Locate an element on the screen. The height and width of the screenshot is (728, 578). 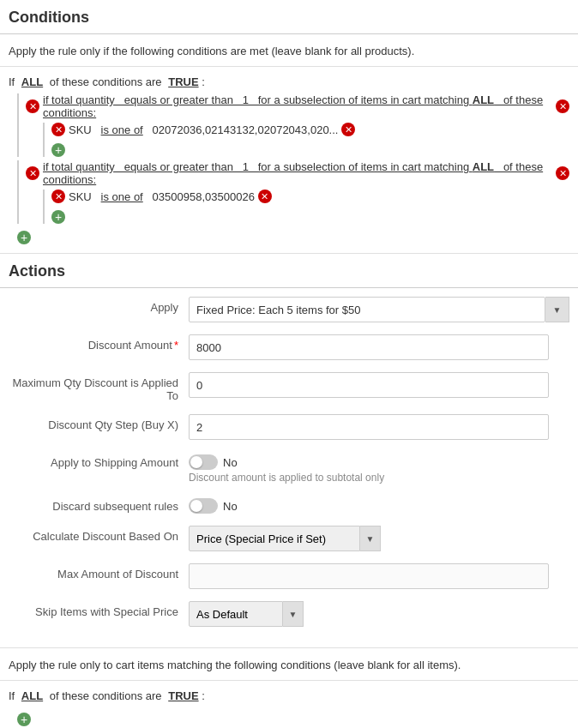
max-qty-label: Maximum Qty Discount is Applied To is located at coordinates (99, 388).